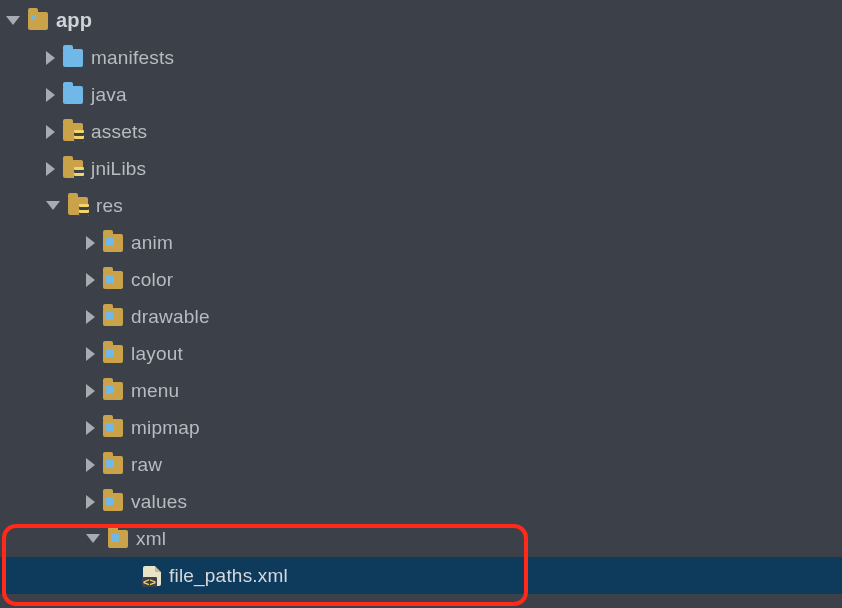 This screenshot has width=842, height=608. I want to click on tree-row-drawable: drawable, so click(421, 316).